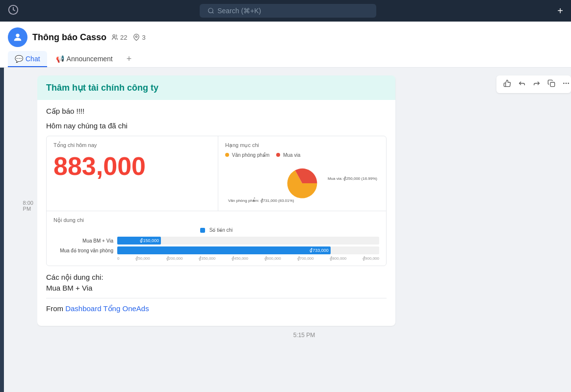  What do you see at coordinates (107, 309) in the screenshot?
I see `dashboard-link: Dashboard Tổng OneAds` at bounding box center [107, 309].